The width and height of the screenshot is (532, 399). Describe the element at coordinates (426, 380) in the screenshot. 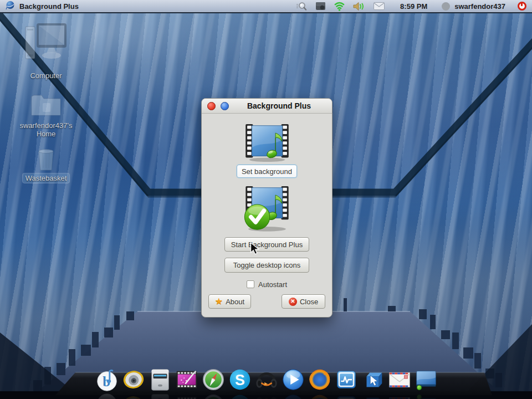

I see `display-settings-icon` at that location.